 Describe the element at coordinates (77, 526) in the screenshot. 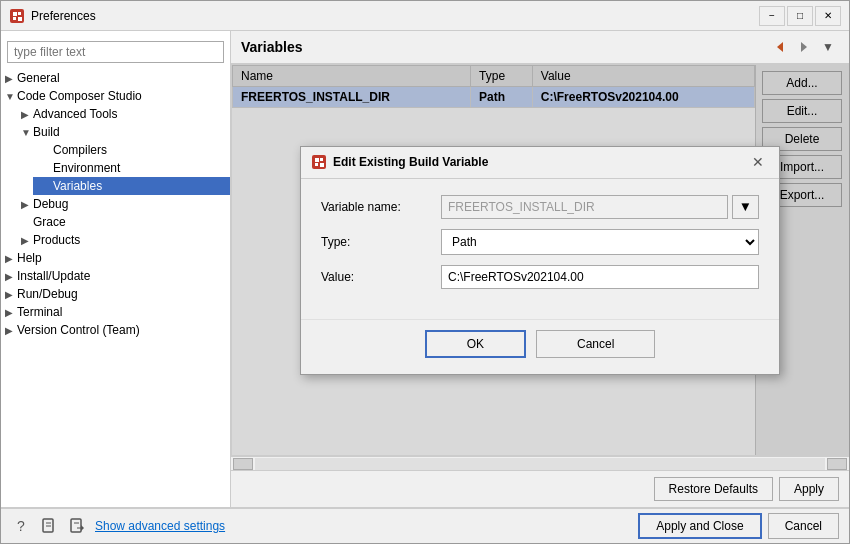

I see `export-svg` at that location.